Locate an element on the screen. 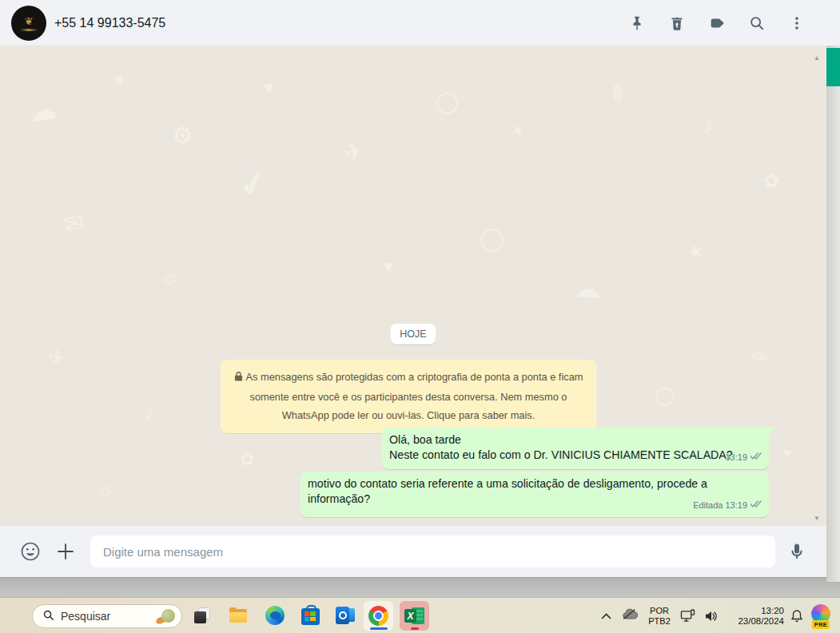 This screenshot has width=840, height=633. outgoing-message: Olá, boa tarde Neste contato eu falo com… is located at coordinates (575, 448).